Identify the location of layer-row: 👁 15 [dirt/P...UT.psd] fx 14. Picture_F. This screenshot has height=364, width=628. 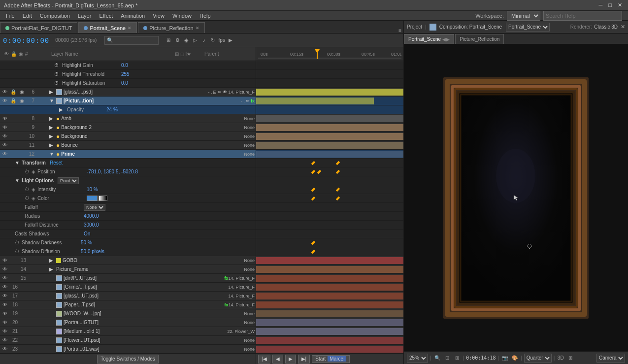
(128, 278).